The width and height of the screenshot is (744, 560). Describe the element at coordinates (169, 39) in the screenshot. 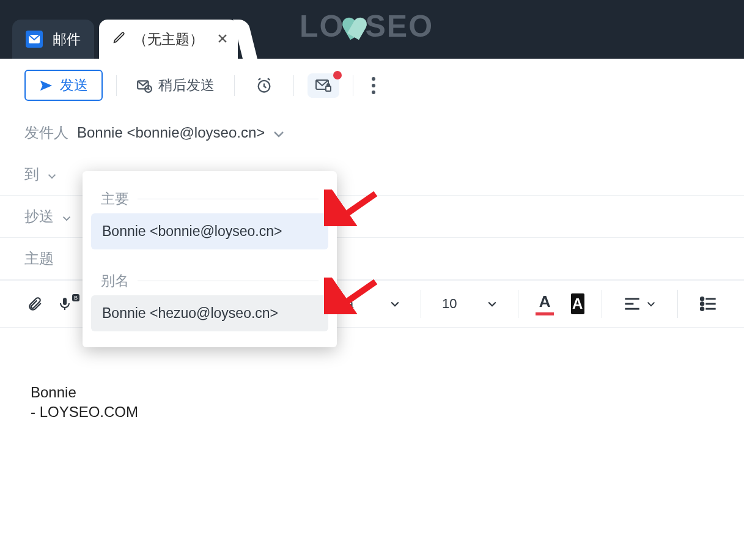

I see `tab-compose: （无主题）` at that location.